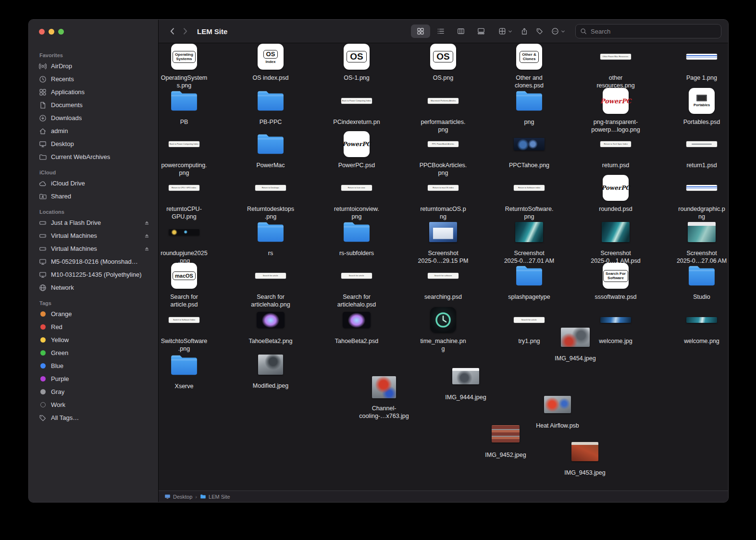  I want to click on sidebar-item-orange: Orange, so click(93, 314).